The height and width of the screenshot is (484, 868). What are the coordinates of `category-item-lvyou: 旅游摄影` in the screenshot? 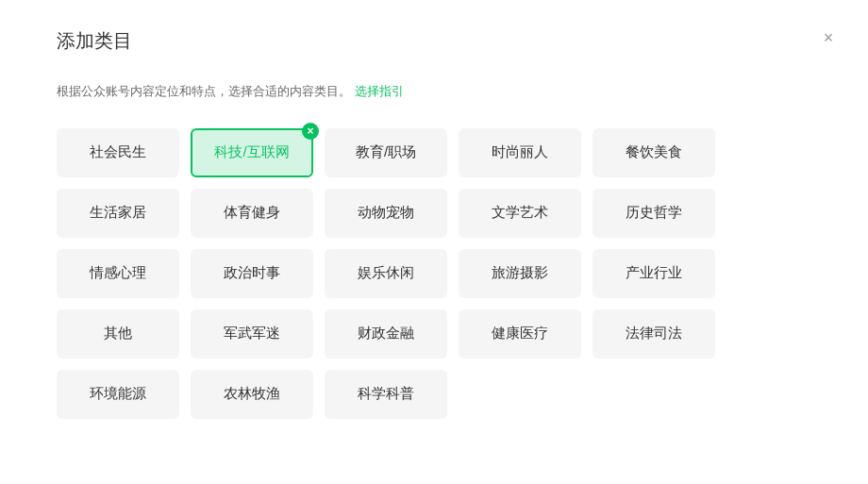 It's located at (520, 274).